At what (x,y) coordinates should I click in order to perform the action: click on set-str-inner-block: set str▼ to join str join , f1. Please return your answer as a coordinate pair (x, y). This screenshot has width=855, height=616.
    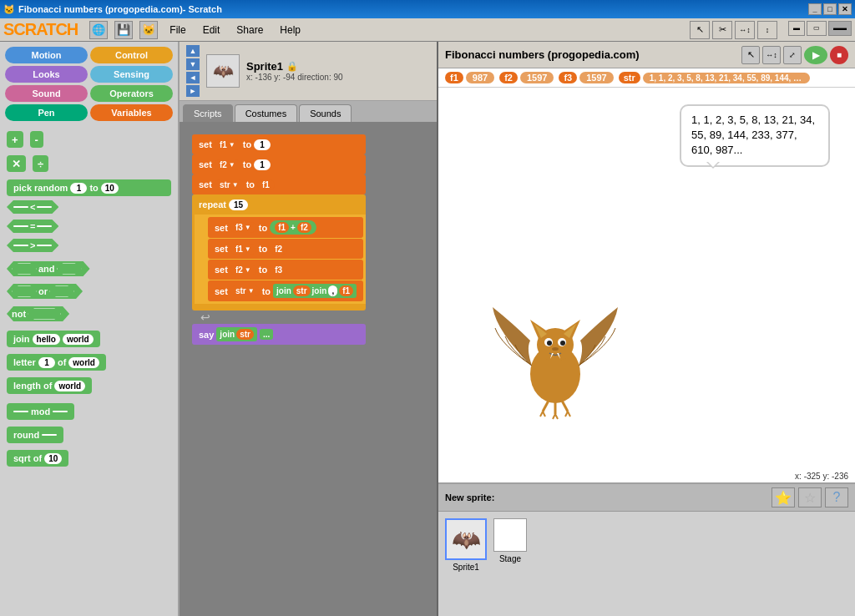
    Looking at the image, I should click on (286, 290).